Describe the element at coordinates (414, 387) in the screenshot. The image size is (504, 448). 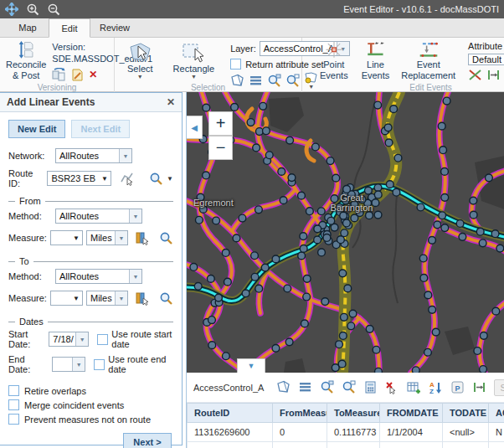
I see `add-record-icon` at that location.